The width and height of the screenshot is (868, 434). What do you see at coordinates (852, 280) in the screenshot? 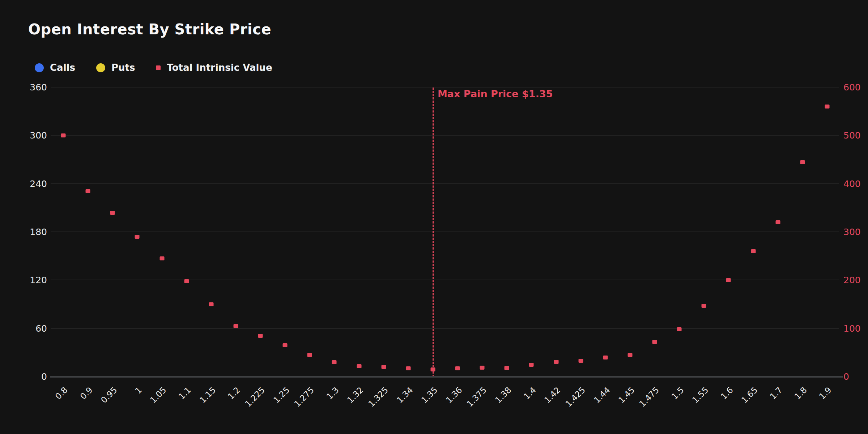
I see `y-right-tick: 200` at bounding box center [852, 280].